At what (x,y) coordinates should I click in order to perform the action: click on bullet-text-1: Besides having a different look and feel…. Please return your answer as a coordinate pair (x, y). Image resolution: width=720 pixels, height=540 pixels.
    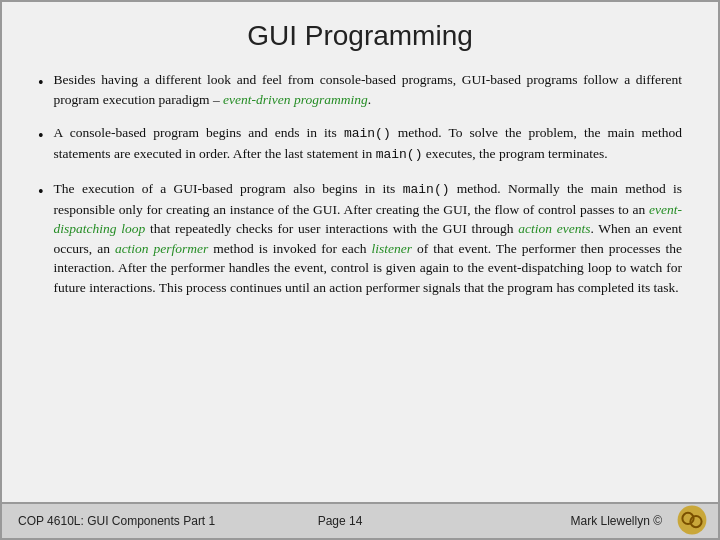
    Looking at the image, I should click on (368, 90).